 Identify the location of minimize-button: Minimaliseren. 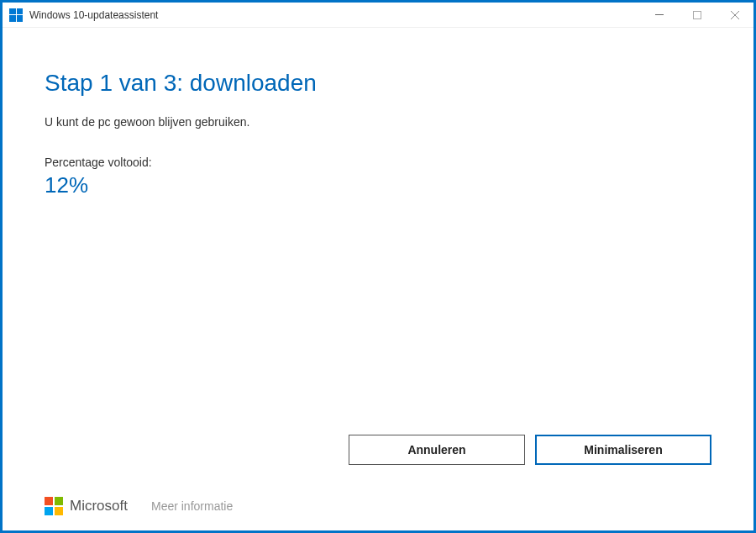
(623, 450).